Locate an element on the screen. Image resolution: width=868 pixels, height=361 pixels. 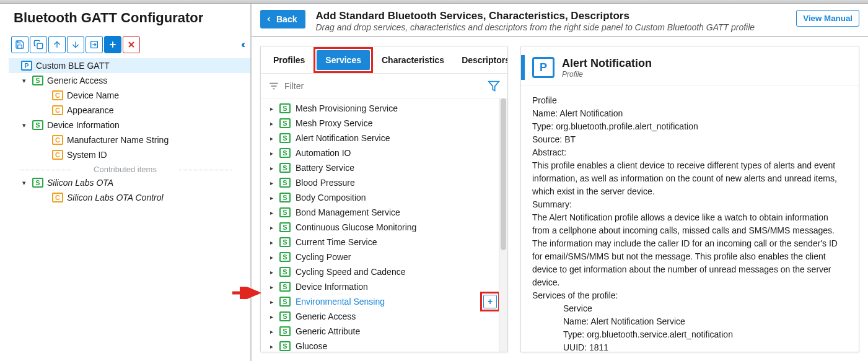
tab-services: Services is located at coordinates (343, 60).